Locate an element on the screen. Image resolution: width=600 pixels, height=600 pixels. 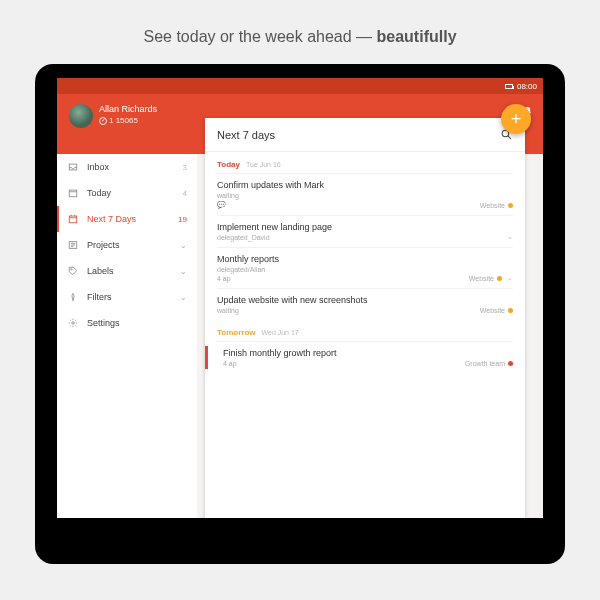
clock: 08:00 is located at coordinates (527, 86).